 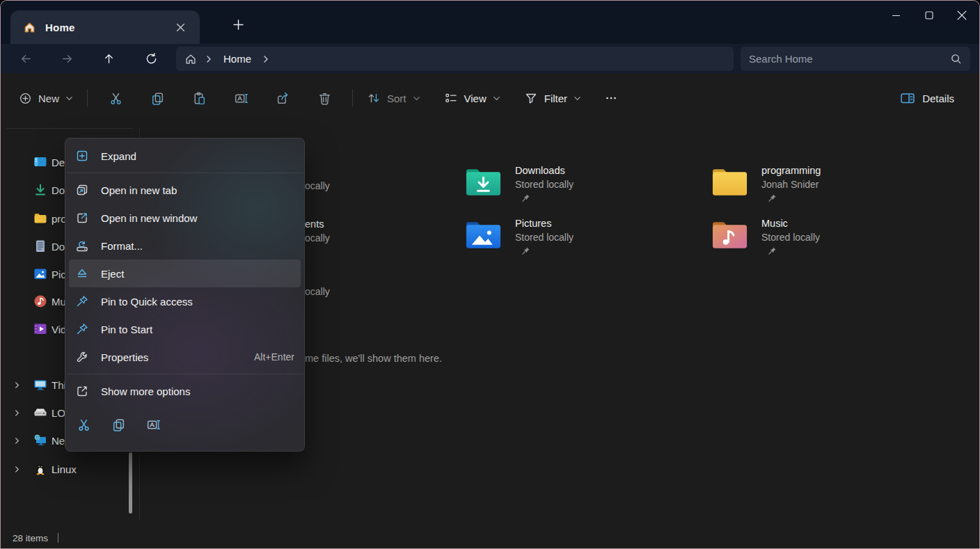 What do you see at coordinates (199, 98) in the screenshot?
I see `paste-button` at bounding box center [199, 98].